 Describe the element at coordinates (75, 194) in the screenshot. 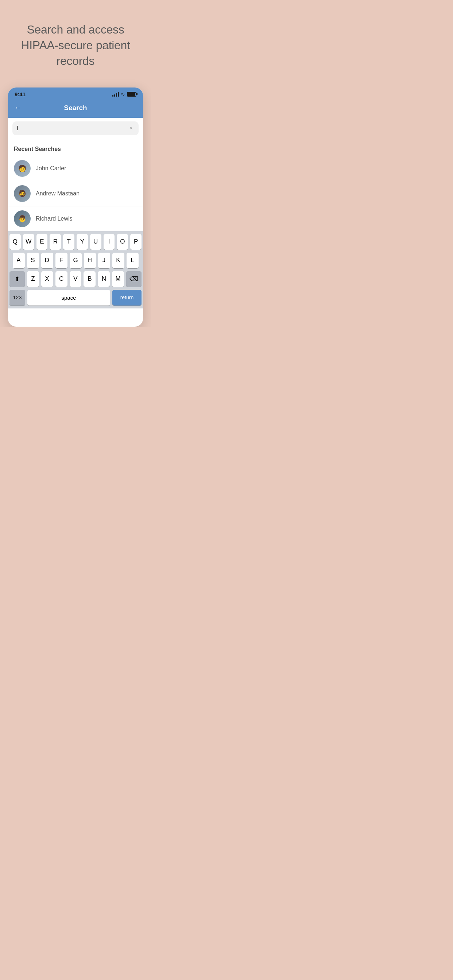

I see `list-item: 🧔 Andrew Mastaan` at that location.